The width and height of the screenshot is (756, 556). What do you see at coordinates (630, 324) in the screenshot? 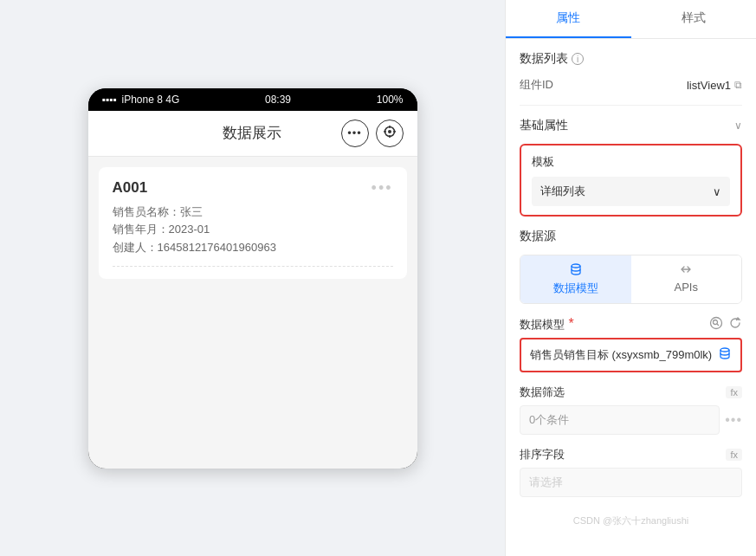
I see `datamodel-label-row: 数据模型 *` at bounding box center [630, 324].